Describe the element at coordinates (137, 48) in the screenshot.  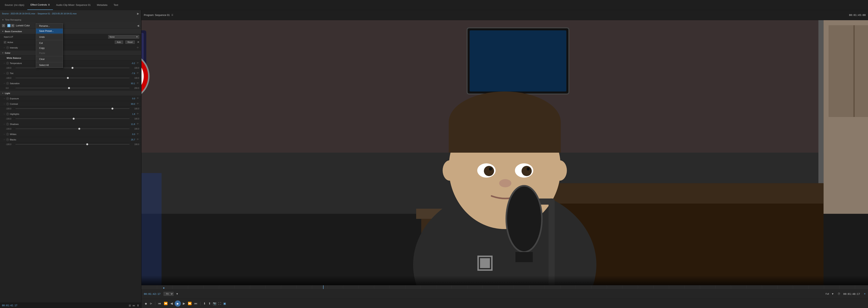
I see `intensity-reset: ⟳` at that location.